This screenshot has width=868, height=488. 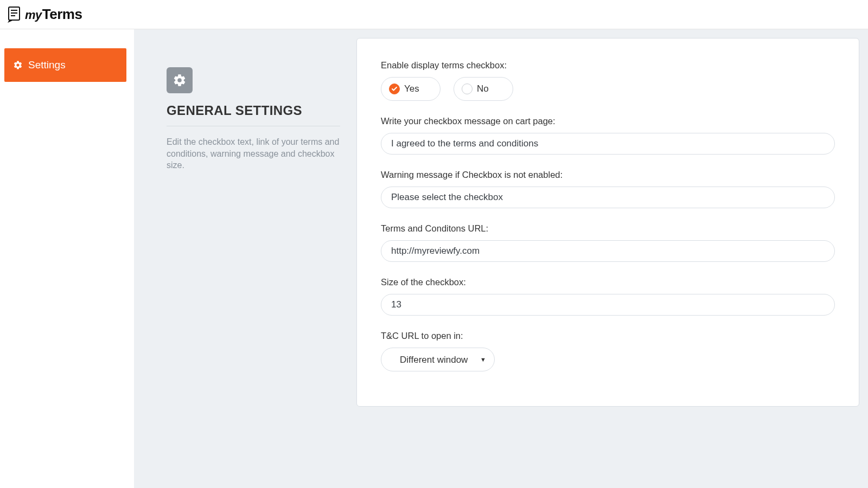 What do you see at coordinates (608, 175) in the screenshot?
I see `warning-label: Warning message if Checkbox is not enabl…` at bounding box center [608, 175].